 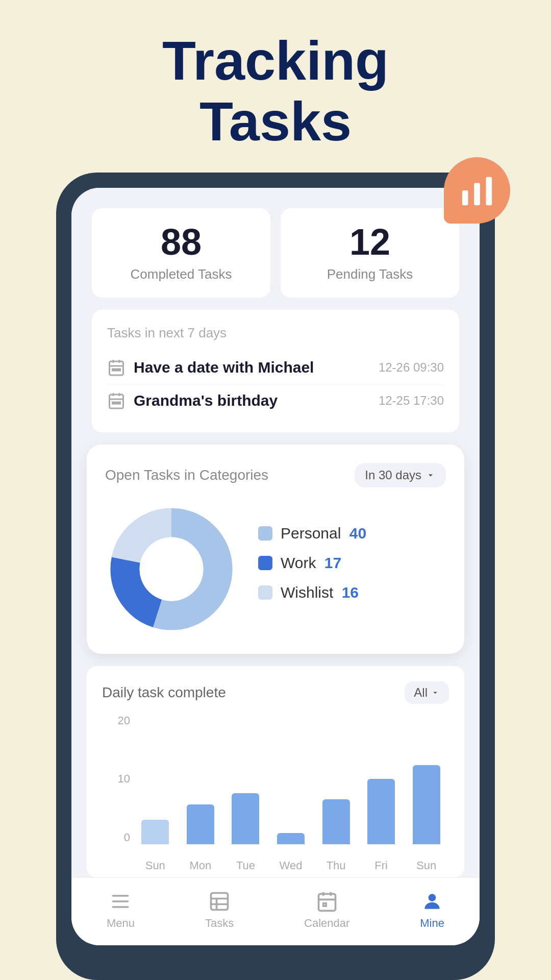 I want to click on wishlist-color-dot, so click(x=265, y=593).